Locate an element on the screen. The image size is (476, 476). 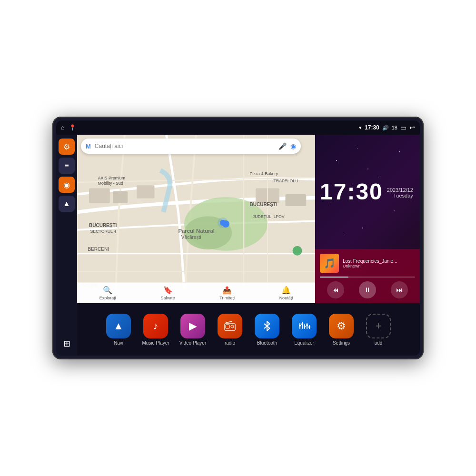
file-icon: ≡ is located at coordinates (67, 166).